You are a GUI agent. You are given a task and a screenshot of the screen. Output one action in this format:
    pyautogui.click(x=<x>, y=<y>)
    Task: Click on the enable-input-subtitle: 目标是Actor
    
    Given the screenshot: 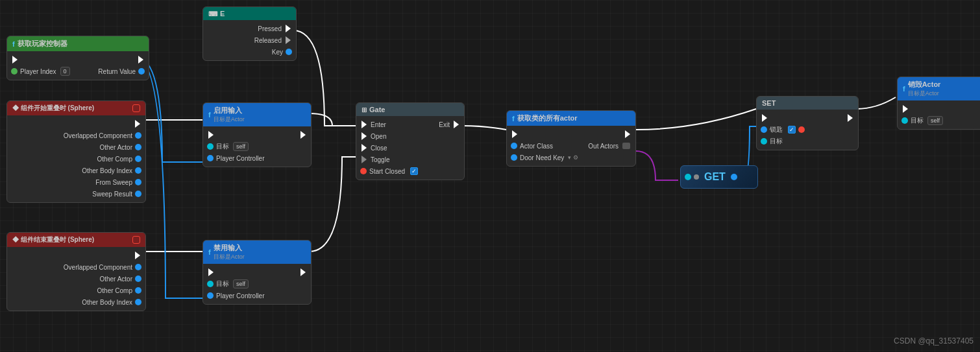 What is the action you would take?
    pyautogui.click(x=229, y=119)
    